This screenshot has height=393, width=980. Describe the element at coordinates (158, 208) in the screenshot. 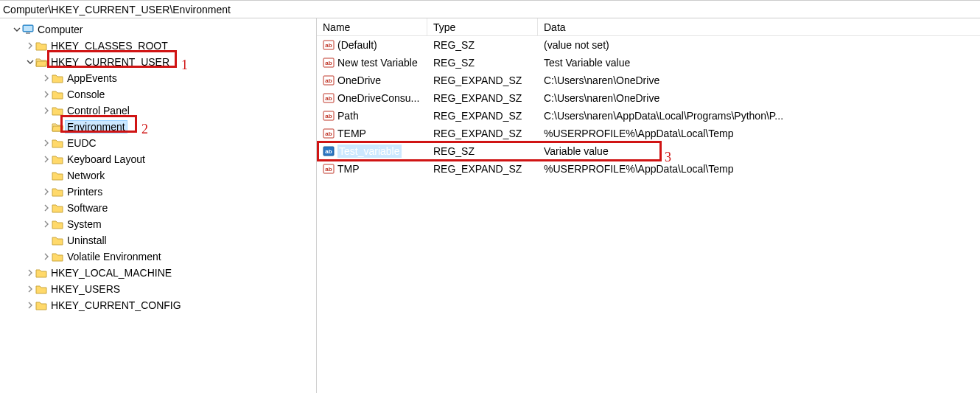

I see `tree-node-software: Software` at that location.